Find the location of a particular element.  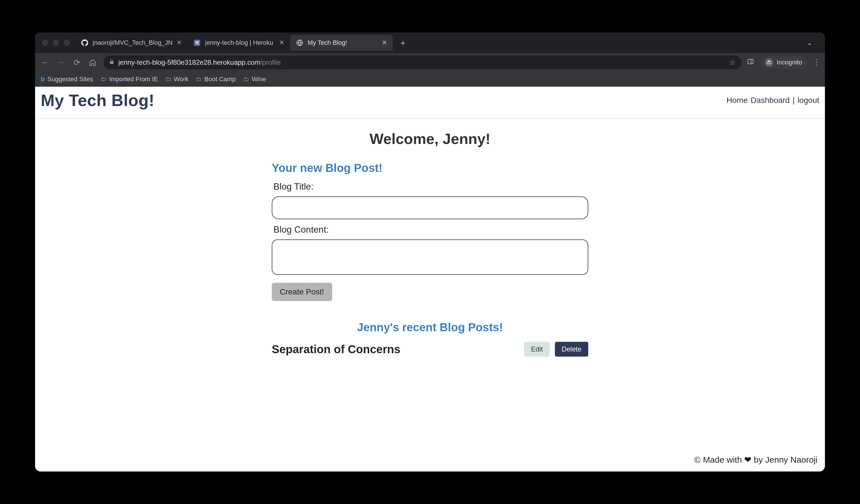

tab-title: jenny-tech-blog | Heroku is located at coordinates (240, 43).